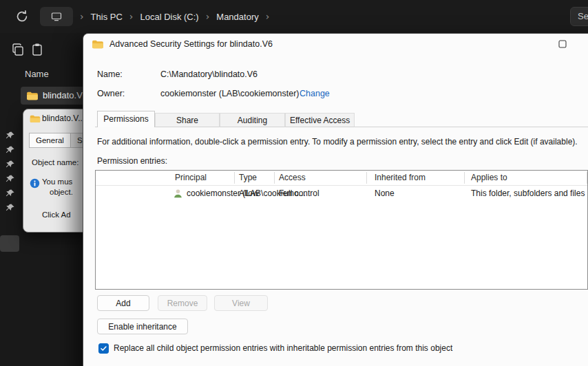 The height and width of the screenshot is (366, 588). I want to click on copy-button, so click(18, 50).